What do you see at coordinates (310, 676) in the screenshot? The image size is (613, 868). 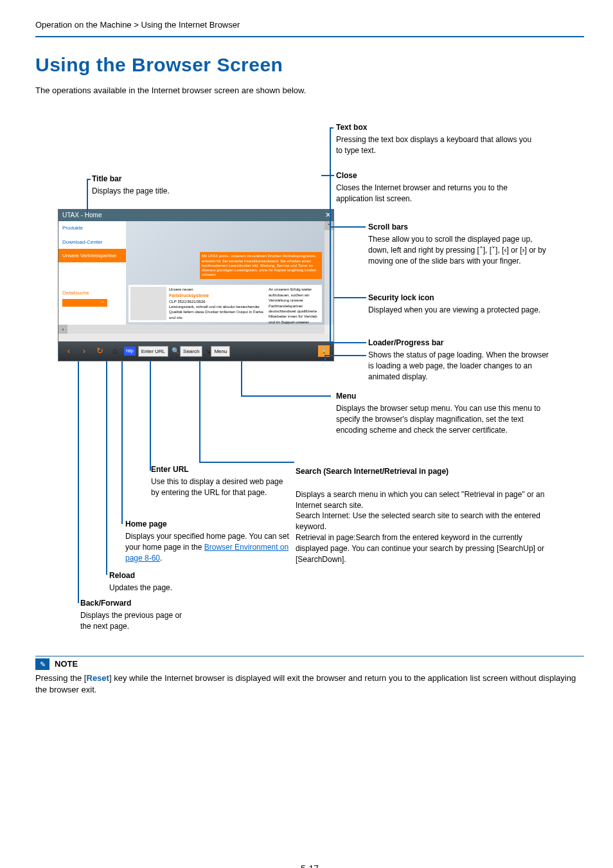 I see `note-section: ✎ NOTE Pressing the [Reset] key while th…` at bounding box center [310, 676].